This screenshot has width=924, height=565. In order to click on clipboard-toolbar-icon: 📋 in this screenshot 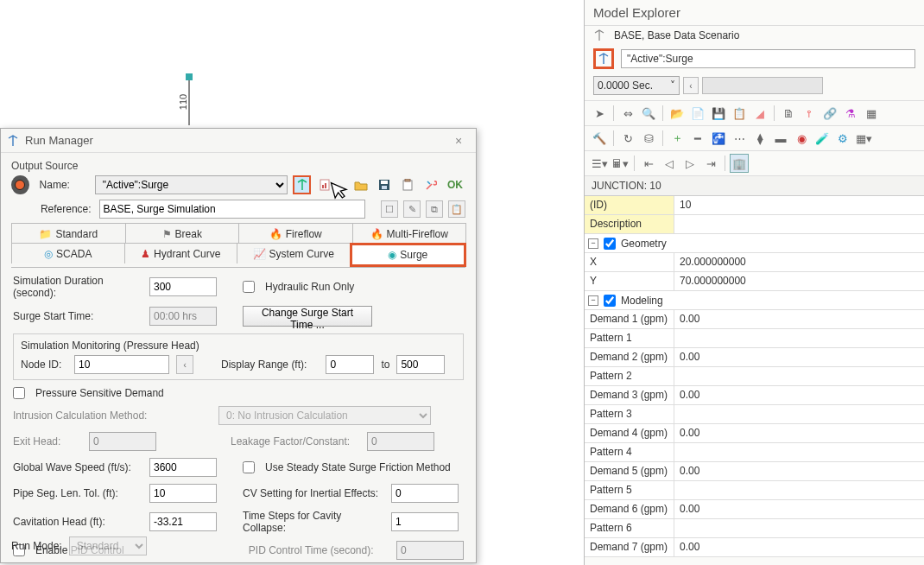, I will do `click(739, 113)`.